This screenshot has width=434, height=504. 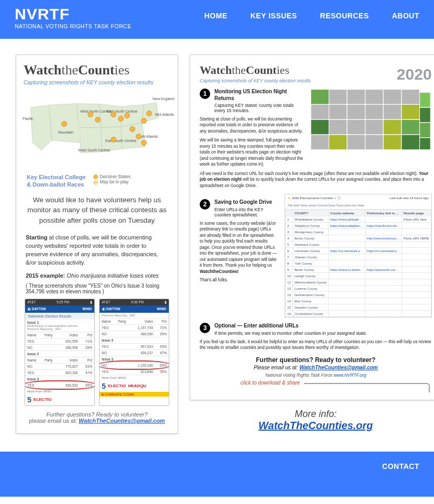 What do you see at coordinates (205, 204) in the screenshot?
I see `step-2-badge: 2` at bounding box center [205, 204].